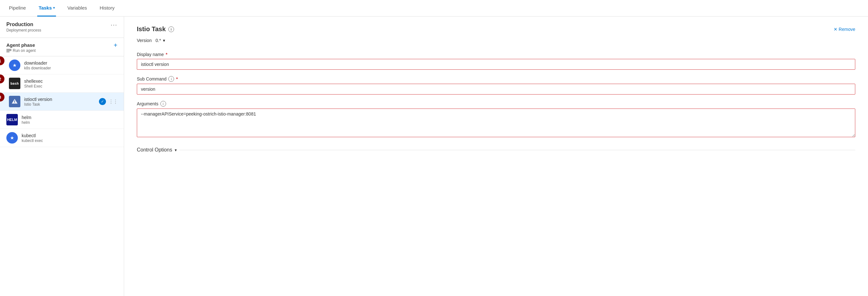  Describe the element at coordinates (71, 86) in the screenshot. I see `task-subtitle-shellexec: Shell Exec` at that location.